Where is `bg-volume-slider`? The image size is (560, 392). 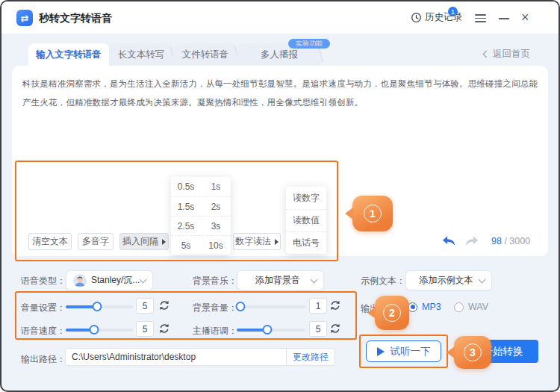
bg-volume-slider is located at coordinates (271, 306).